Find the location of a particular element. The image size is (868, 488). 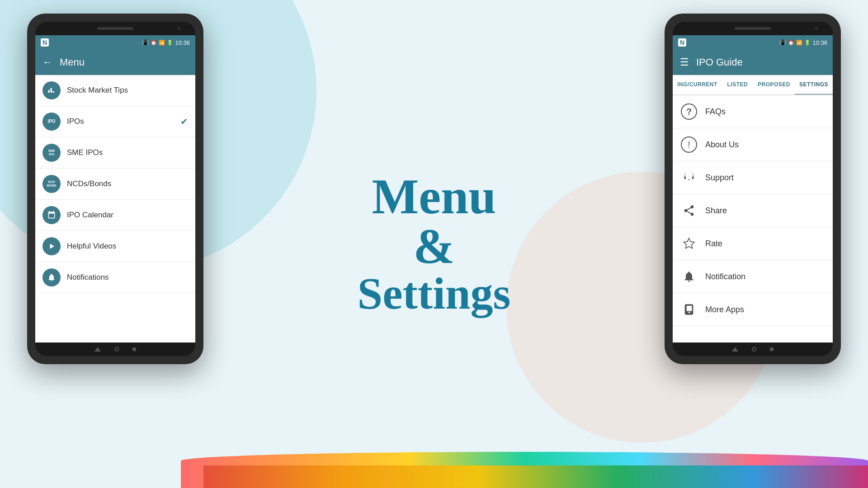

battery-icon-right: 🔋 is located at coordinates (807, 42).